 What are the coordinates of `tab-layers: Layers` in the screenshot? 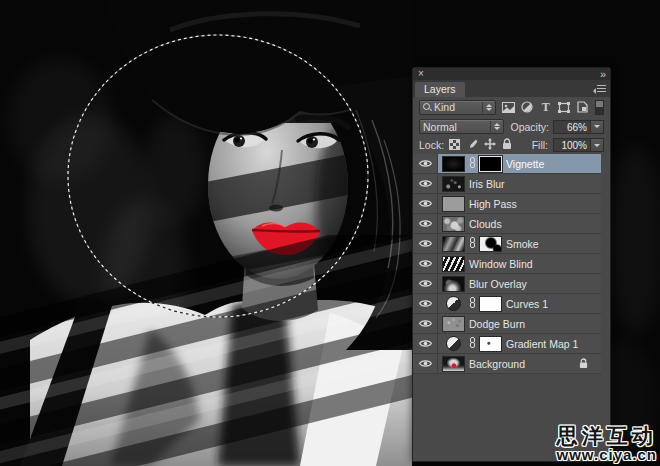 It's located at (440, 90).